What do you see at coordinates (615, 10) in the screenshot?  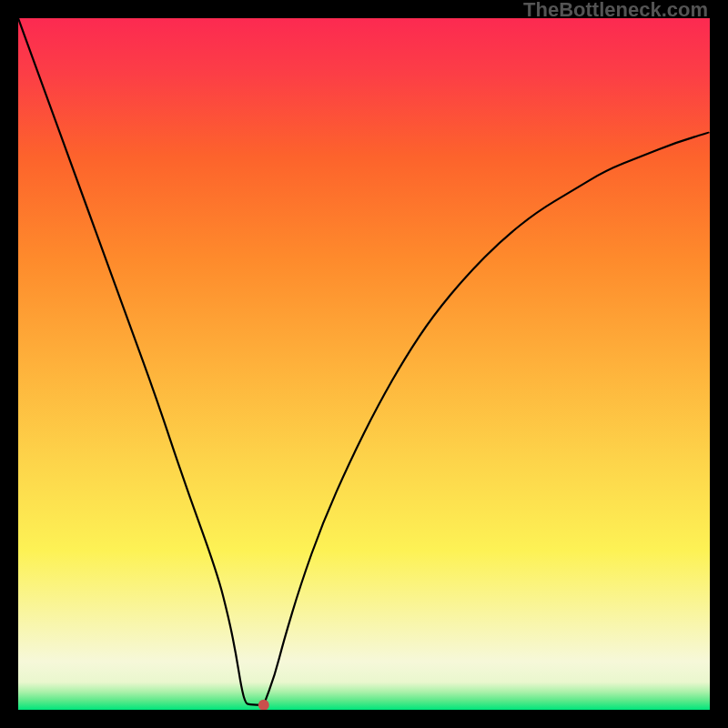 I see `watermark-text: TheBottleneck.com` at bounding box center [615, 10].